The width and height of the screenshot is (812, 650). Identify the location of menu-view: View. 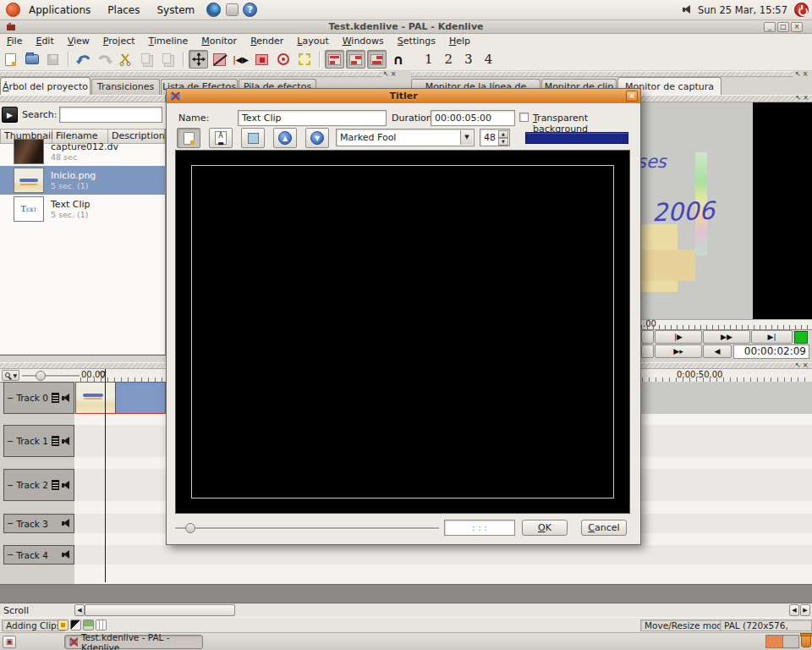
(79, 41).